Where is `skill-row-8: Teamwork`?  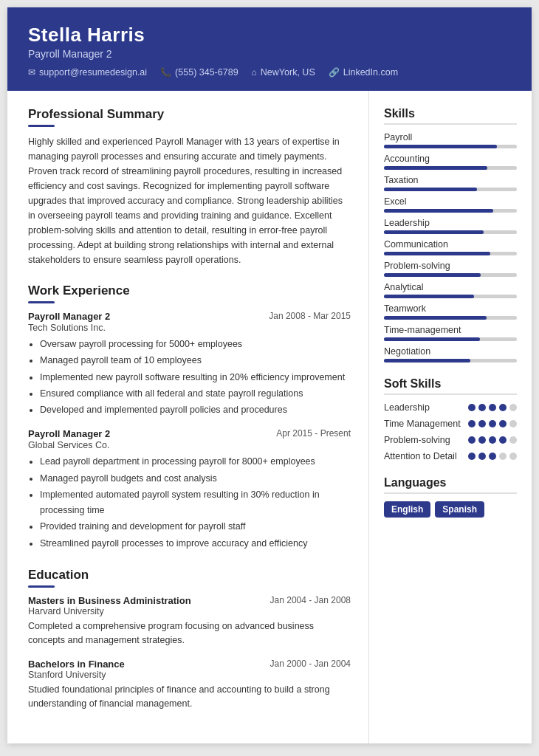
skill-row-8: Teamwork is located at coordinates (450, 312).